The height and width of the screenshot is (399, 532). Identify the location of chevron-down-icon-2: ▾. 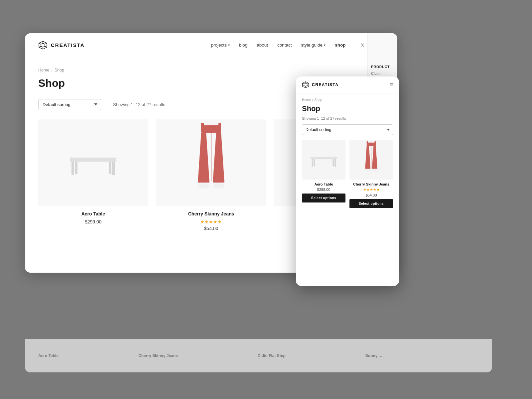
(325, 45).